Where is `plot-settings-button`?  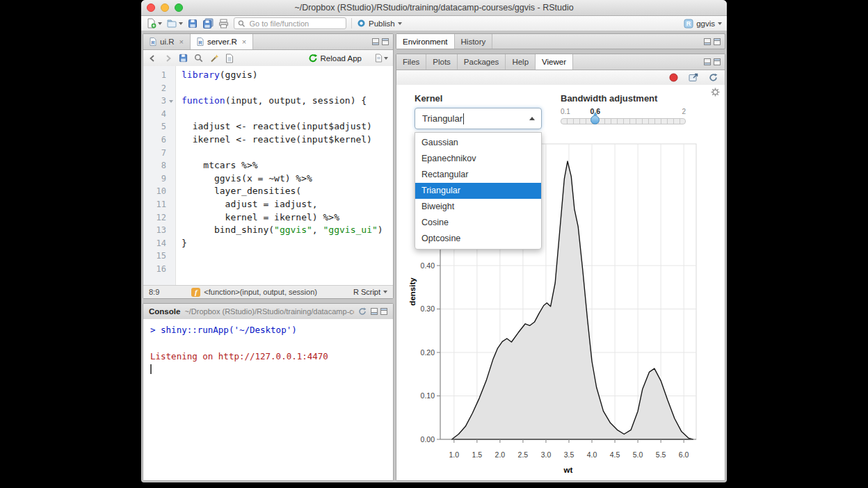
plot-settings-button is located at coordinates (715, 93).